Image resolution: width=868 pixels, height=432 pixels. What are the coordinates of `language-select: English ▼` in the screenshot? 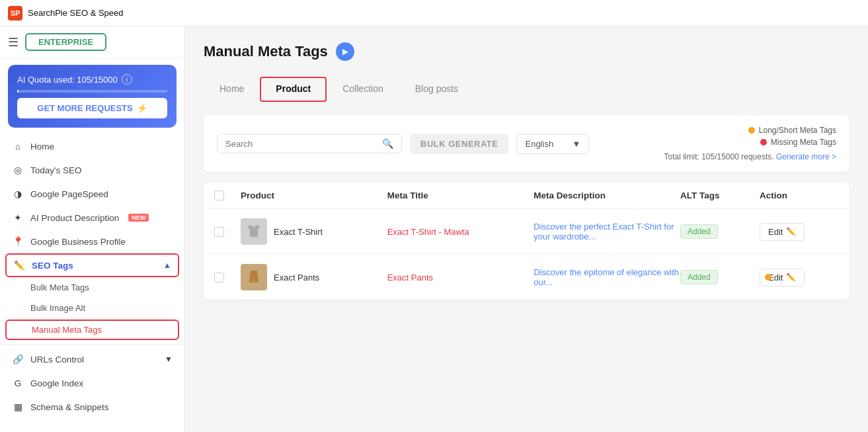 It's located at (553, 144).